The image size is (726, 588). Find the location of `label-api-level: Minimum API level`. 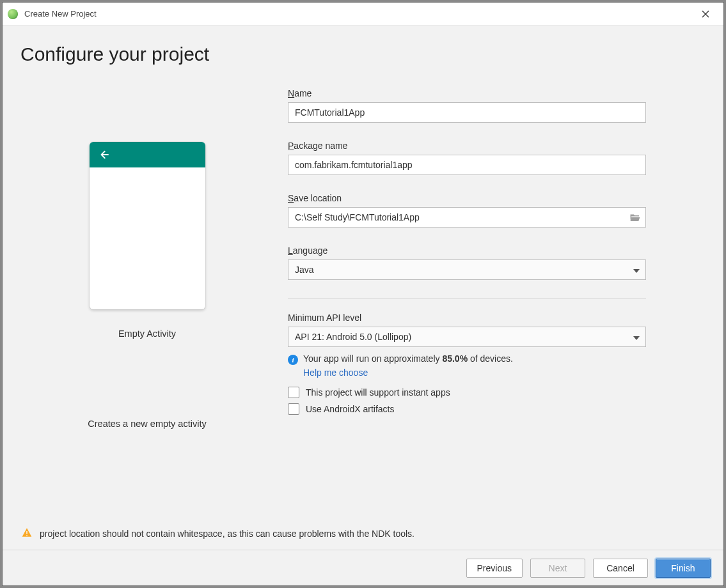

label-api-level: Minimum API level is located at coordinates (467, 318).